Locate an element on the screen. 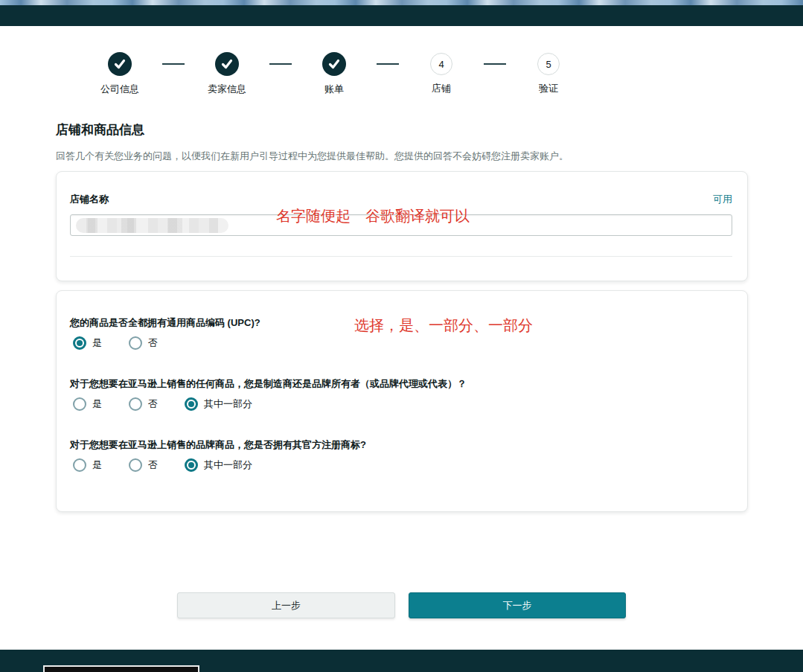 This screenshot has width=803, height=672. store-name-card: 店铺名称 可用 名字随便起 谷歌翻译就可以 is located at coordinates (402, 226).